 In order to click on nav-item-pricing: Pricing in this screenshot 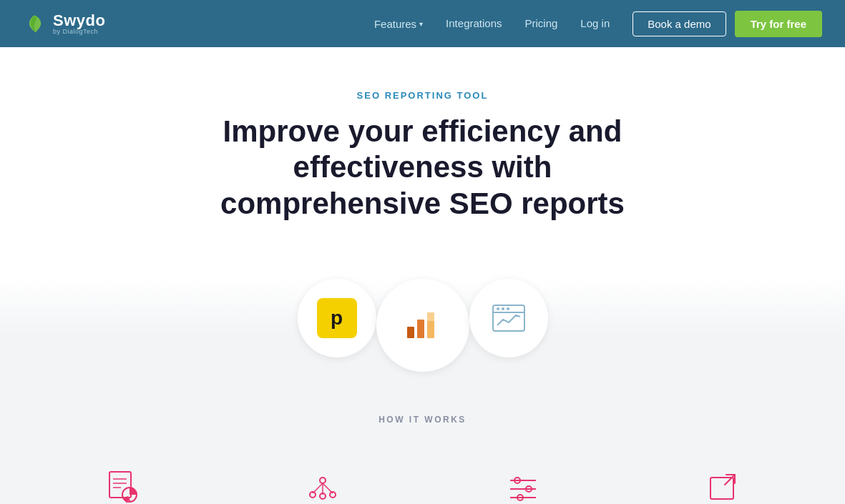, I will do `click(542, 24)`.